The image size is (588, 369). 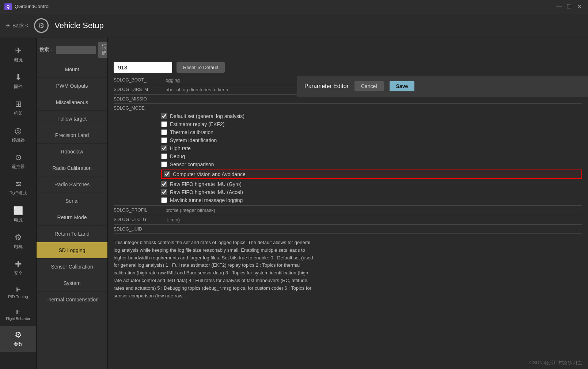 What do you see at coordinates (18, 215) in the screenshot?
I see `sidebar-item-power: ⬜ 电源` at bounding box center [18, 215].